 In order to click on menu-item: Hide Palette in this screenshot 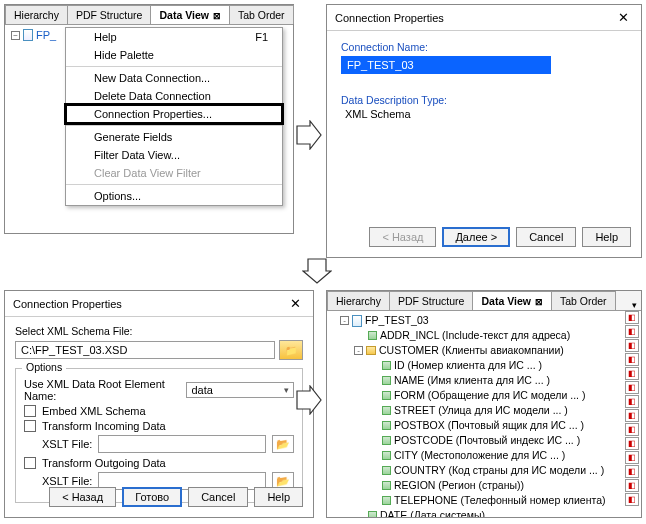, I will do `click(174, 55)`.